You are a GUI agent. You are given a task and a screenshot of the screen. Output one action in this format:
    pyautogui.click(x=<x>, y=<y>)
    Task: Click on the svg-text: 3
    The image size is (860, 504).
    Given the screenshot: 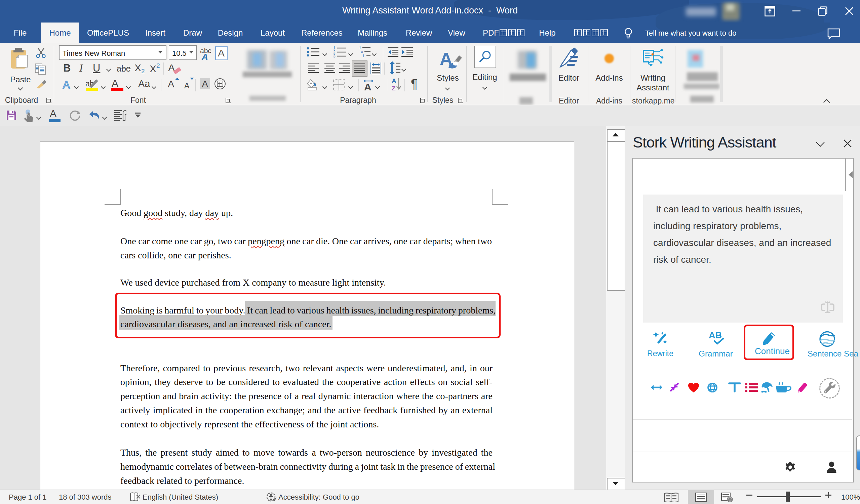 What is the action you would take?
    pyautogui.click(x=334, y=56)
    